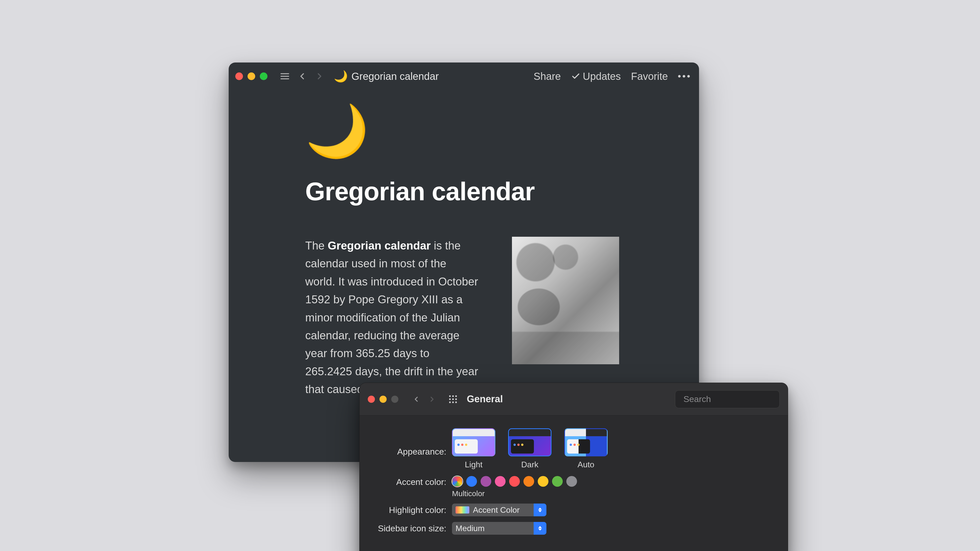 The image size is (980, 551). Describe the element at coordinates (464, 192) in the screenshot. I see `page-title: Gregorian calendar` at that location.